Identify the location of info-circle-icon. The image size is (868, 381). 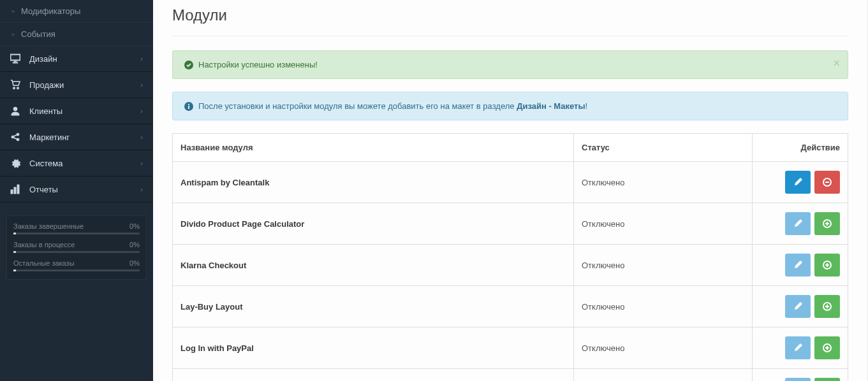
(189, 106).